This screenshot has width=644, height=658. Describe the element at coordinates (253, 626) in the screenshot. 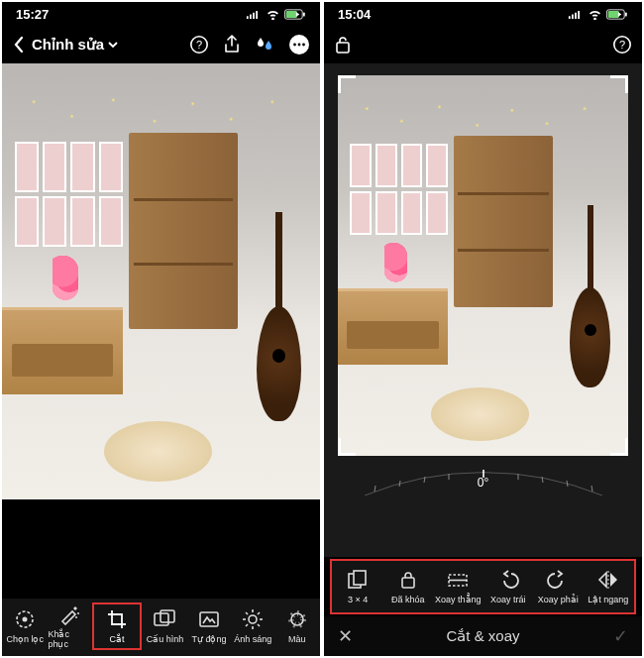

I see `tool-anh-sang: Ánh sáng` at that location.